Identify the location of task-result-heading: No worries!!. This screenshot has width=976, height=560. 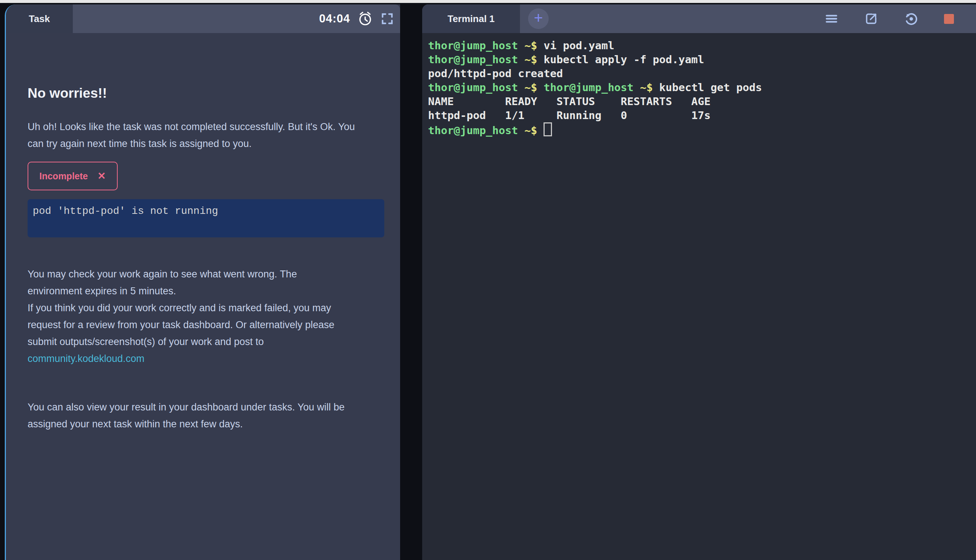
(206, 93).